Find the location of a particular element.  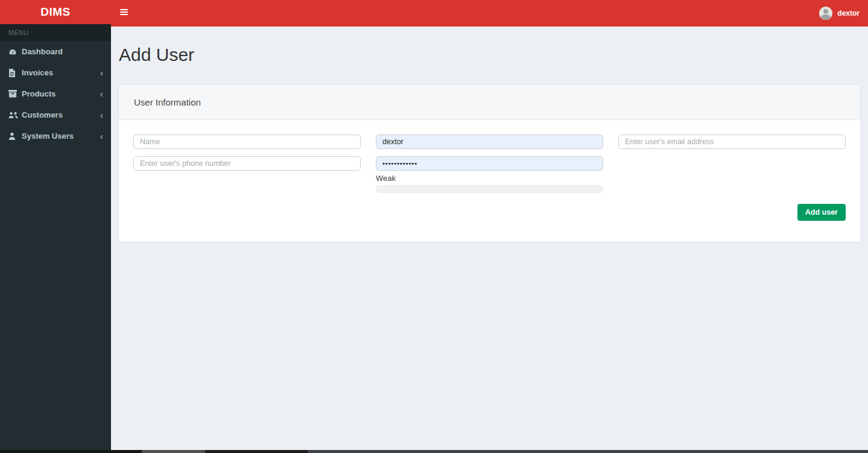

topbar: DIMS dextor is located at coordinates (434, 13).